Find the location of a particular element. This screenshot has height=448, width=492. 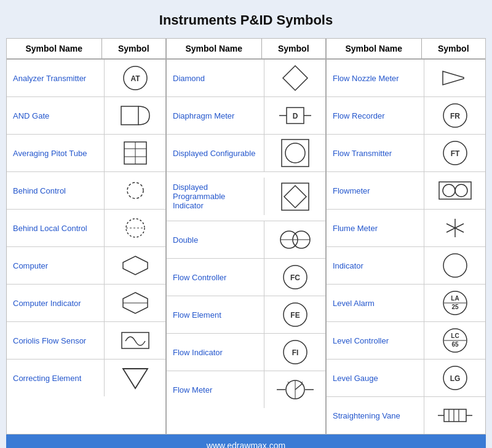

sym-name-sv: Straightening Vane is located at coordinates (375, 415).